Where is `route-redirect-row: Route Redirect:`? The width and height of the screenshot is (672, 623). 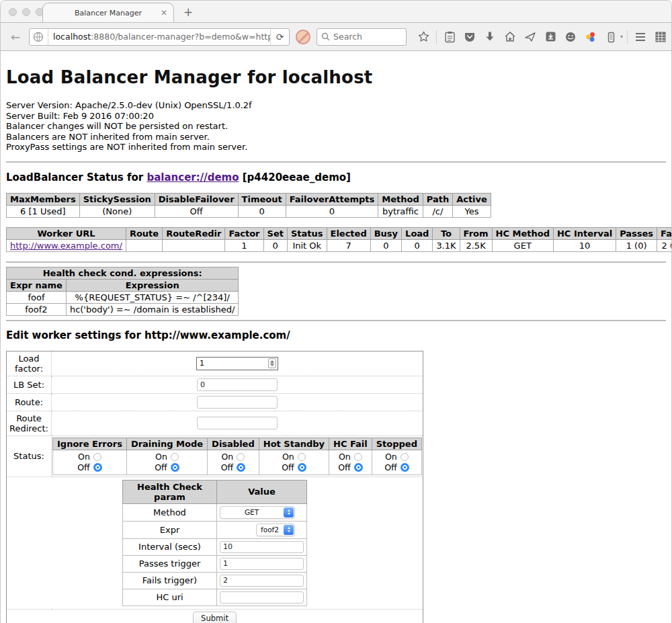 route-redirect-row: Route Redirect: is located at coordinates (215, 423).